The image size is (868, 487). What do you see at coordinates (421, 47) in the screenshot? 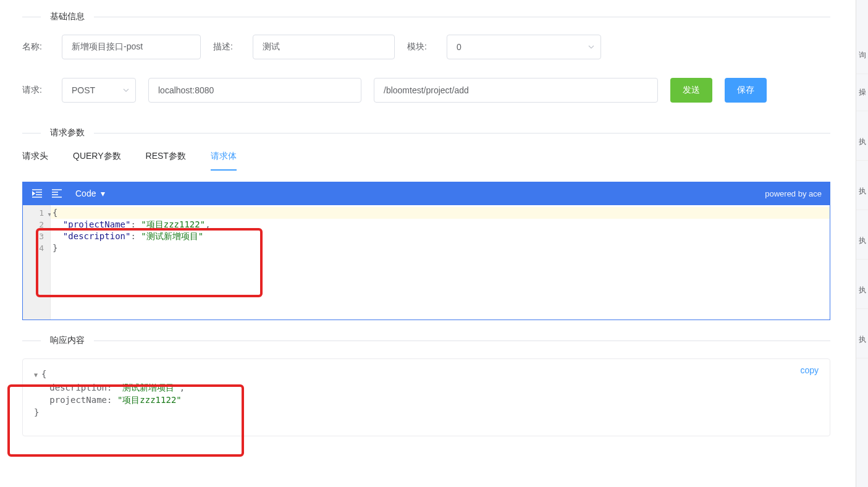
I see `module-label: 模块:` at bounding box center [421, 47].